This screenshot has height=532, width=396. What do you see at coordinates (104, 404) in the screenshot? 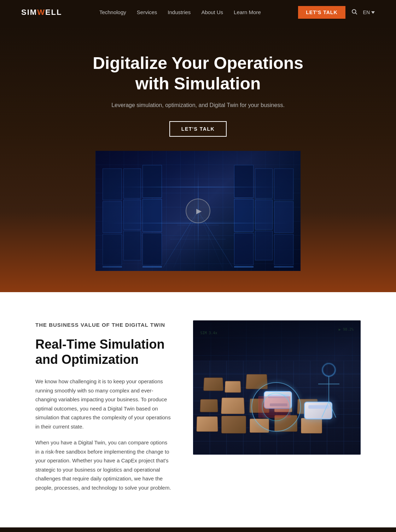
I see `section-paragraph-1: We know how challenging it is to keep yo…` at bounding box center [104, 404].